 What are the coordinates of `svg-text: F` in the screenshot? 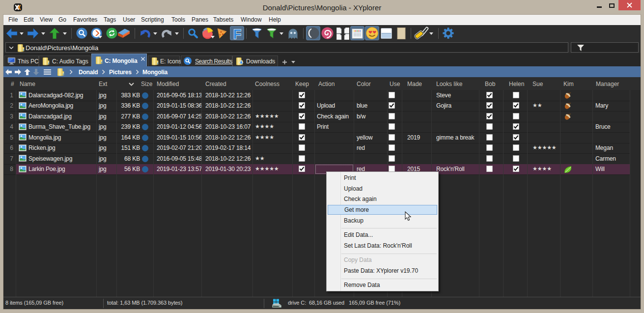 It's located at (238, 33).